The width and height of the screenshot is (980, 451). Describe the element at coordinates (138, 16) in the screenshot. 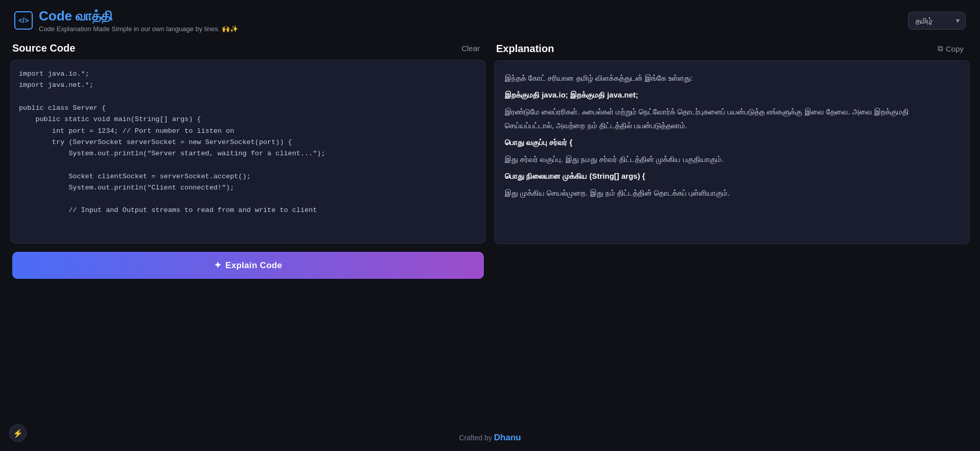

I see `app-title: Code வாத்தி` at that location.